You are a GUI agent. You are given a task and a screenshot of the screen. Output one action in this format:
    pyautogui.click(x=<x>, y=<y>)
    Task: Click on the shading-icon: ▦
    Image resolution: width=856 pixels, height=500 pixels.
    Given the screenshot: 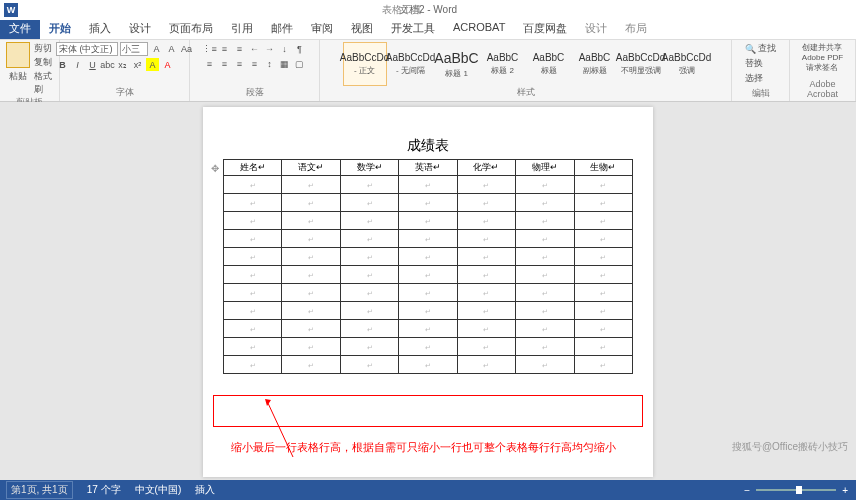 What is the action you would take?
    pyautogui.click(x=284, y=64)
    